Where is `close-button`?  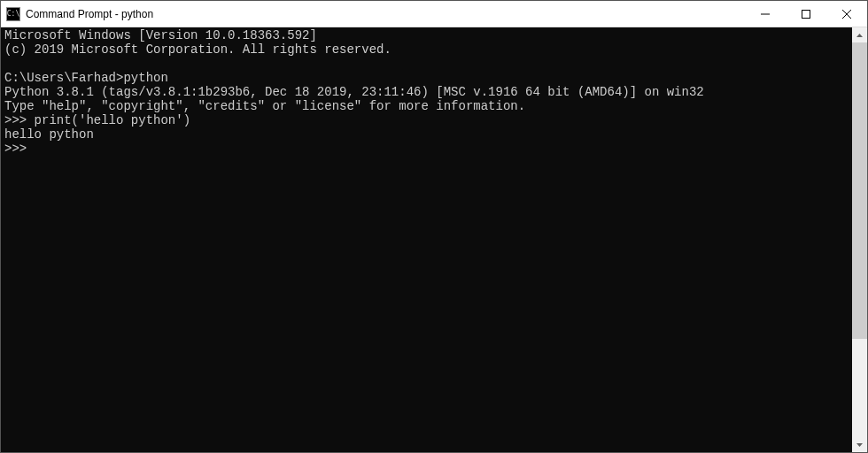
close-button is located at coordinates (847, 14).